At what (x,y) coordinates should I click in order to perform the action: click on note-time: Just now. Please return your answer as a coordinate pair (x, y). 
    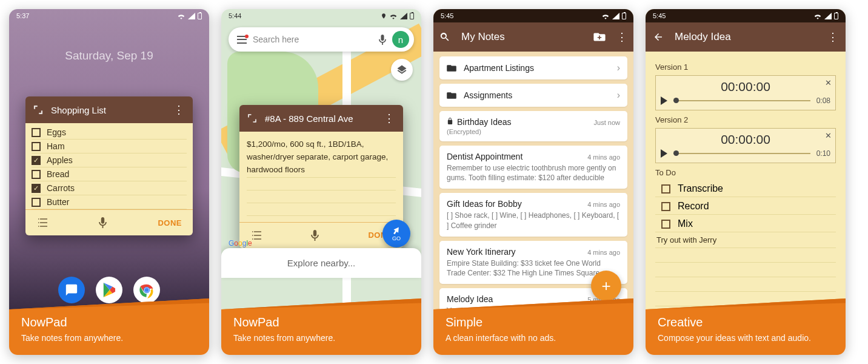
    Looking at the image, I should click on (607, 123).